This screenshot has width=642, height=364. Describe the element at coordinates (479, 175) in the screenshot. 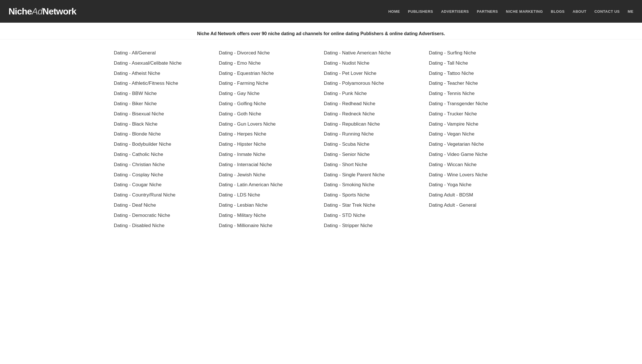

I see `niche-item: Dating - Wine Lovers Niche` at that location.